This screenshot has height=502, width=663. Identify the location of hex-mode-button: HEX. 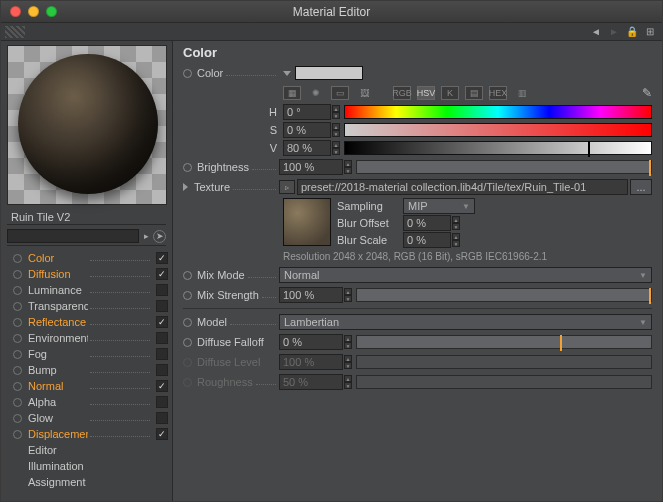
(498, 93).